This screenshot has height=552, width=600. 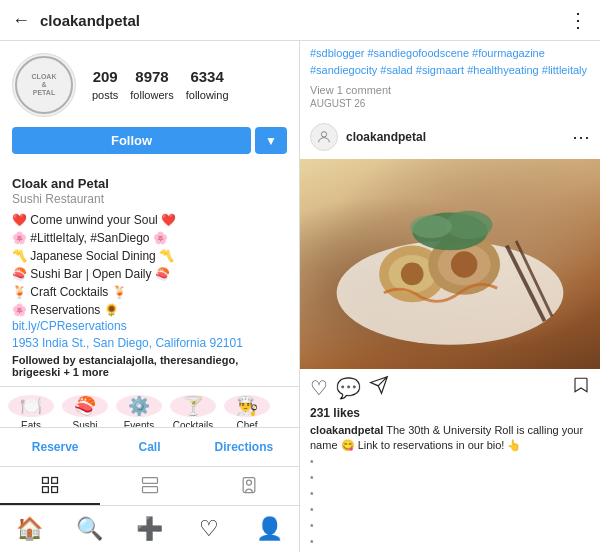 What do you see at coordinates (85, 406) in the screenshot?
I see `highlight-sushi-circle: 🍣` at bounding box center [85, 406].